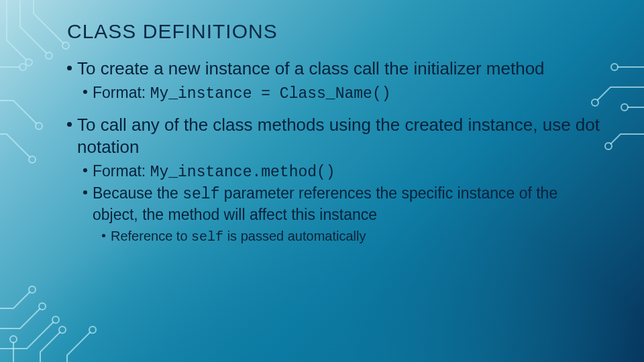  I want to click on text-pre: Reference to, so click(151, 236).